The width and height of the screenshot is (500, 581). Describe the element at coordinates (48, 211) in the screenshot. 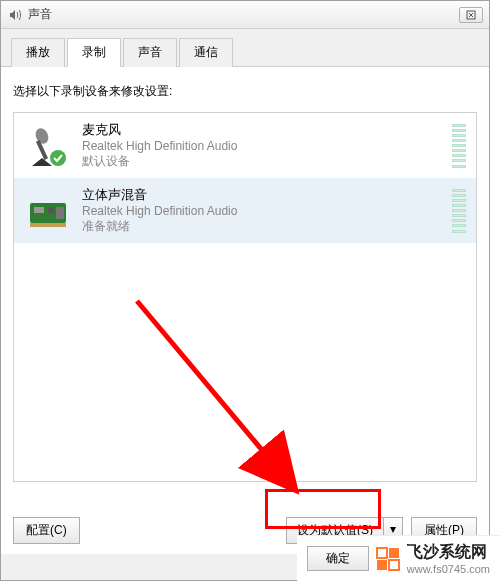

I see `soundcard-icon` at that location.